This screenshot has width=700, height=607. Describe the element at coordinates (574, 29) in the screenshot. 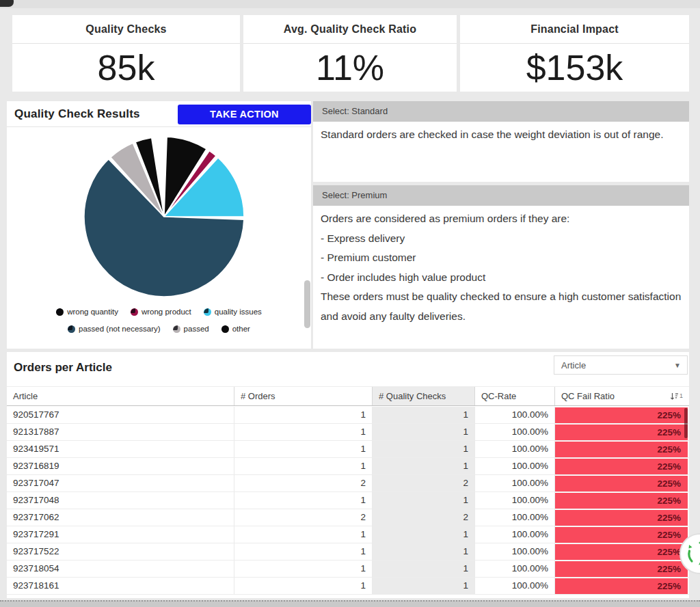

I see `kpi-title: Financial Impact` at that location.